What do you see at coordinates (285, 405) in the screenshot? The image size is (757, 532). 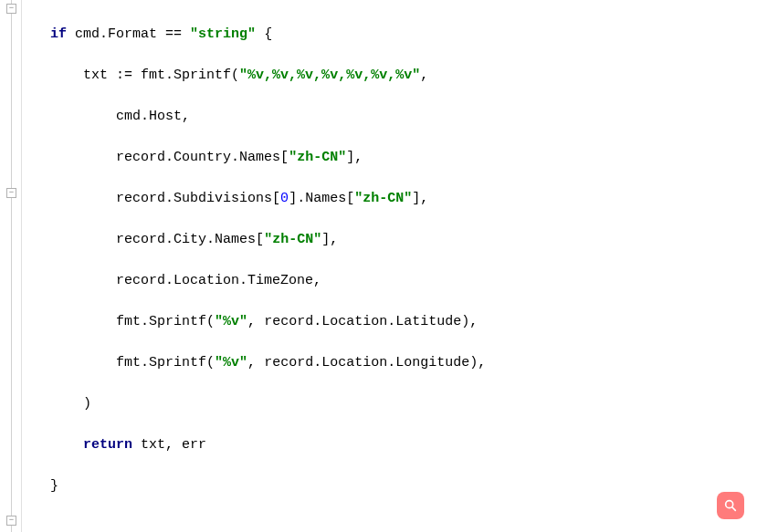 I see `code-line: )` at bounding box center [285, 405].